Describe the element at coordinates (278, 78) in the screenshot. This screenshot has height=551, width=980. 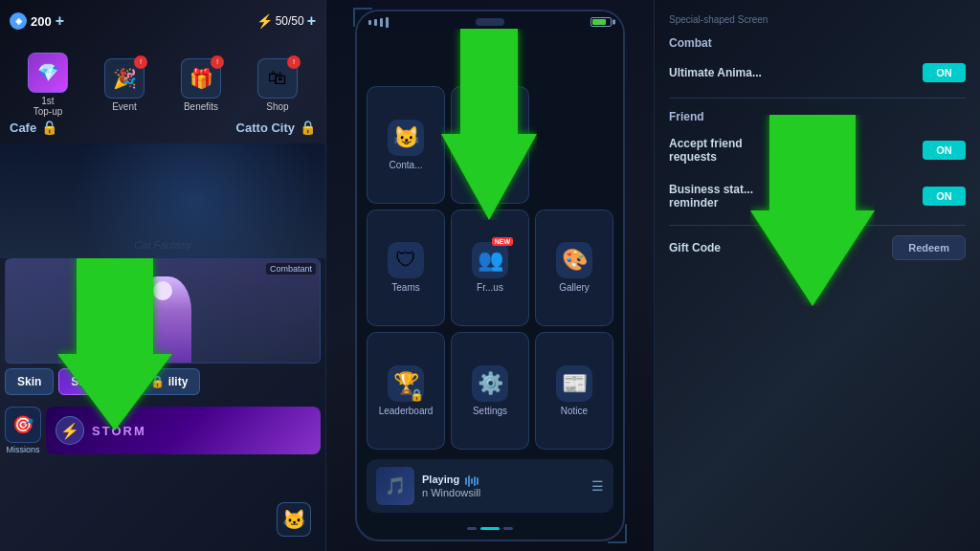
I see `shop-icon: 🛍` at that location.